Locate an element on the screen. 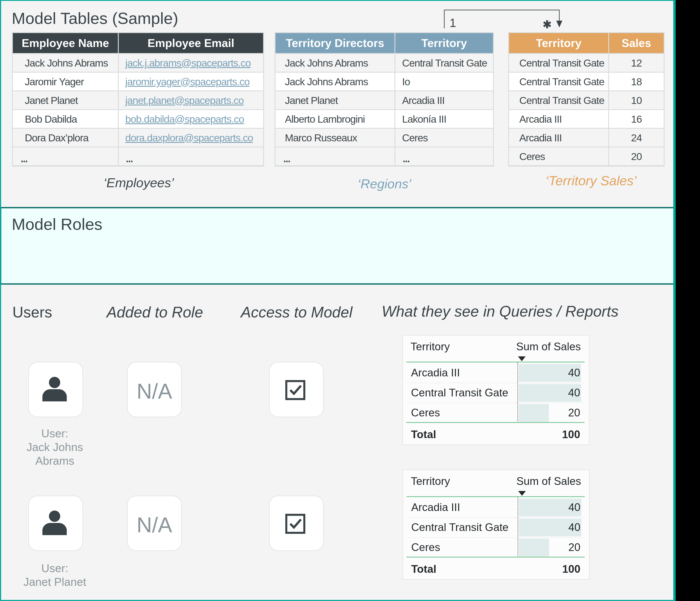 The image size is (700, 601). svg-text: 1 is located at coordinates (453, 23).